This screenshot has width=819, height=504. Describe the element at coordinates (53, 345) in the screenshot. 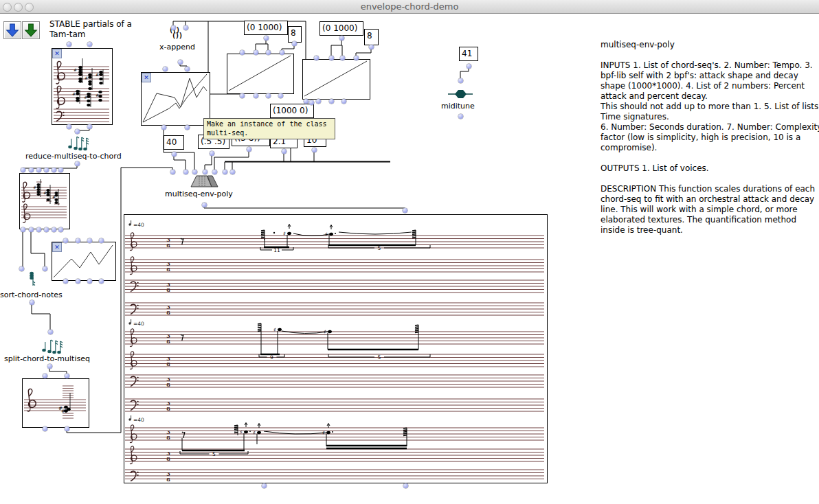

I see `split-chord-notes-icon` at that location.